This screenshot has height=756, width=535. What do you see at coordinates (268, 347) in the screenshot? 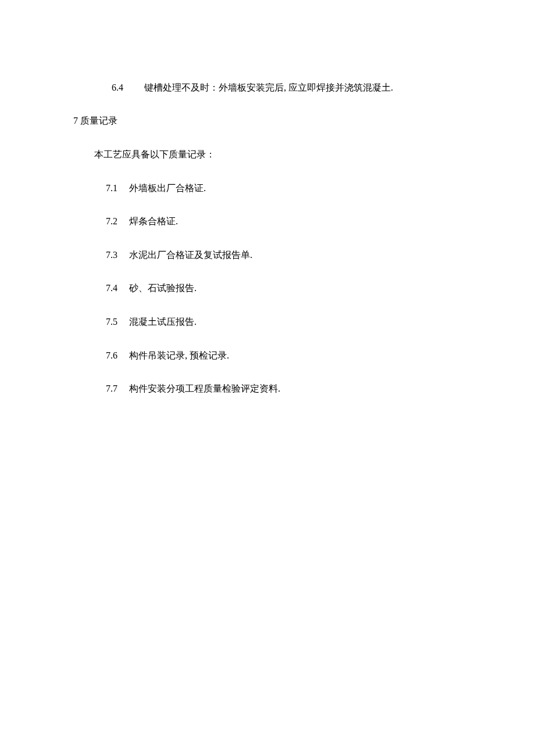
I see `item-7-6: 7.6构件吊装记录, 预检记录.` at bounding box center [268, 347].